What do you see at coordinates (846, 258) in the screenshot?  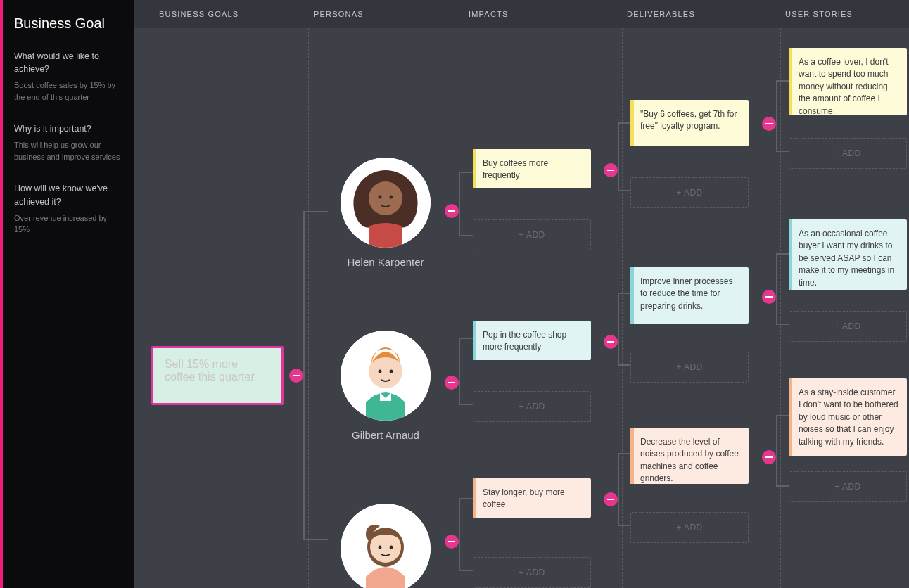 I see `story-text: As an occasional coffee buyer I want my …` at bounding box center [846, 258].